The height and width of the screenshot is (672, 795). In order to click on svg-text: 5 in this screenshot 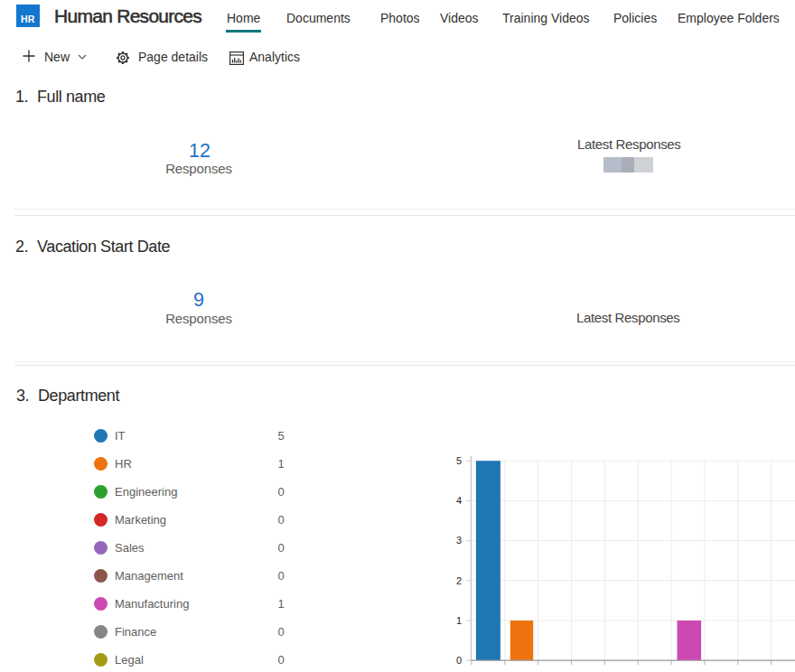, I will do `click(459, 461)`.